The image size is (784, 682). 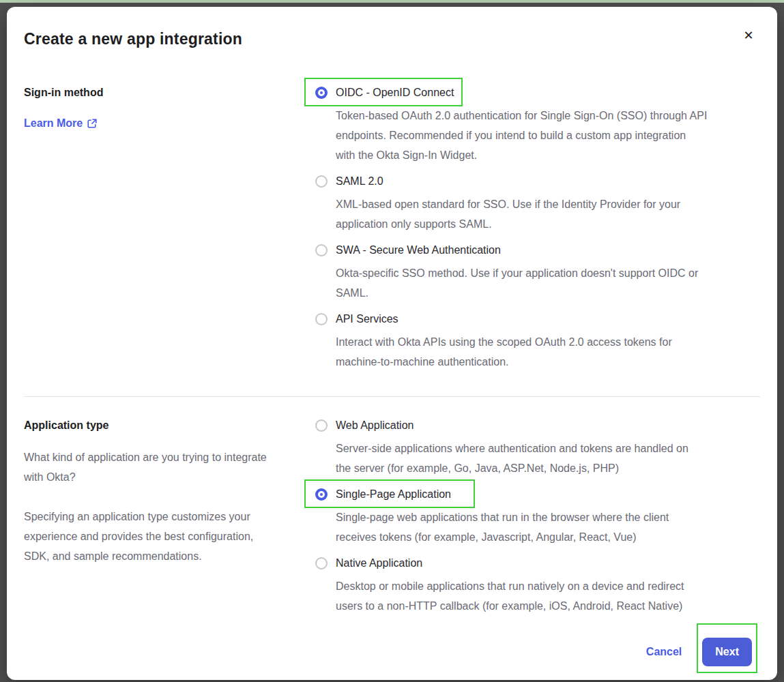 I want to click on radio-row-web-application: Web Application, so click(x=538, y=426).